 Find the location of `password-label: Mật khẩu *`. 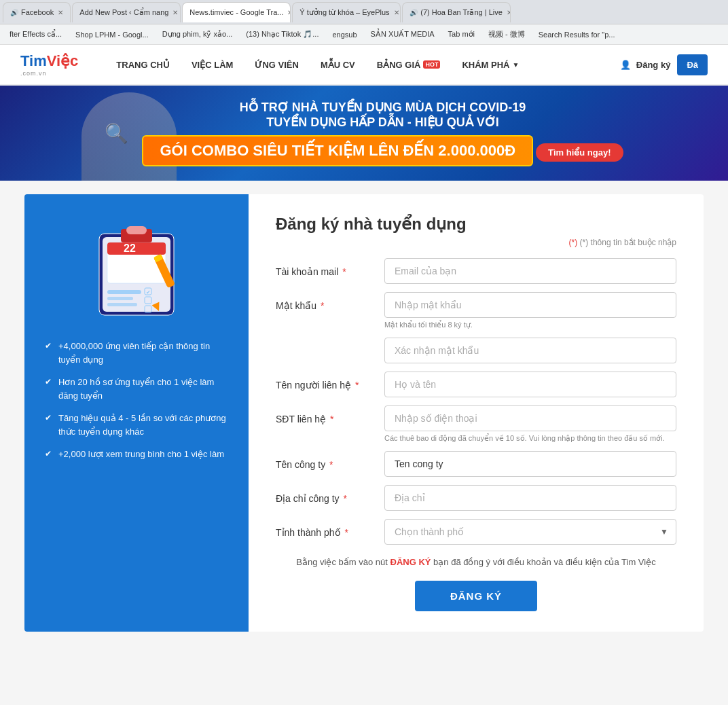

password-label: Mật khẩu * is located at coordinates (330, 302).